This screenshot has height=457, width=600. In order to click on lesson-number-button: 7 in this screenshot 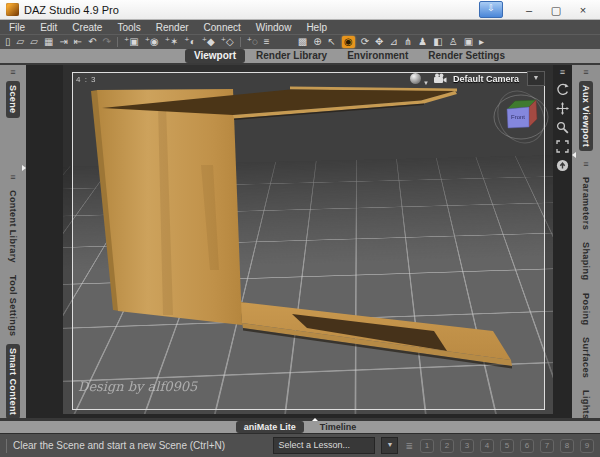, I will do `click(547, 446)`.